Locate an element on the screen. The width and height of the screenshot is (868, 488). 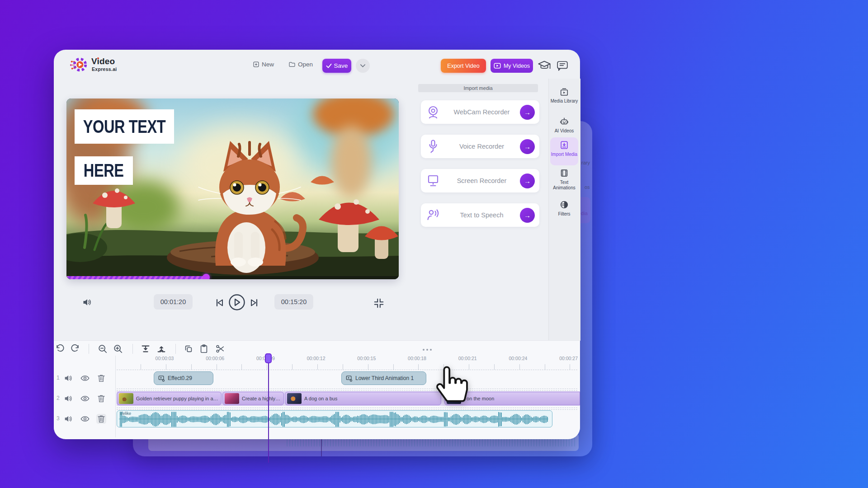
sidebar-item-media-library: Media Library is located at coordinates (564, 96).